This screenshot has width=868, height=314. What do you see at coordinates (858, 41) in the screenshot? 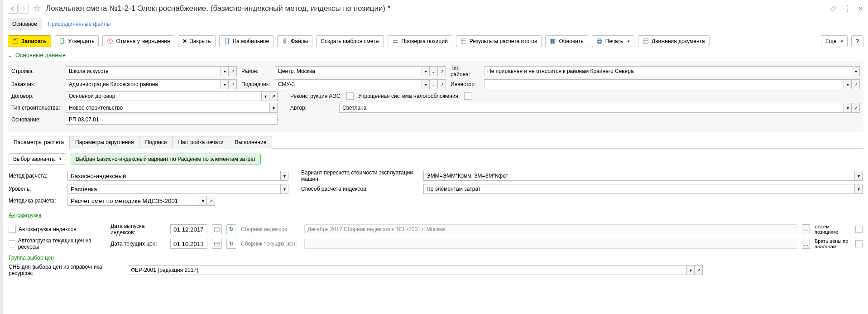
I see `help-button: ?` at bounding box center [858, 41].